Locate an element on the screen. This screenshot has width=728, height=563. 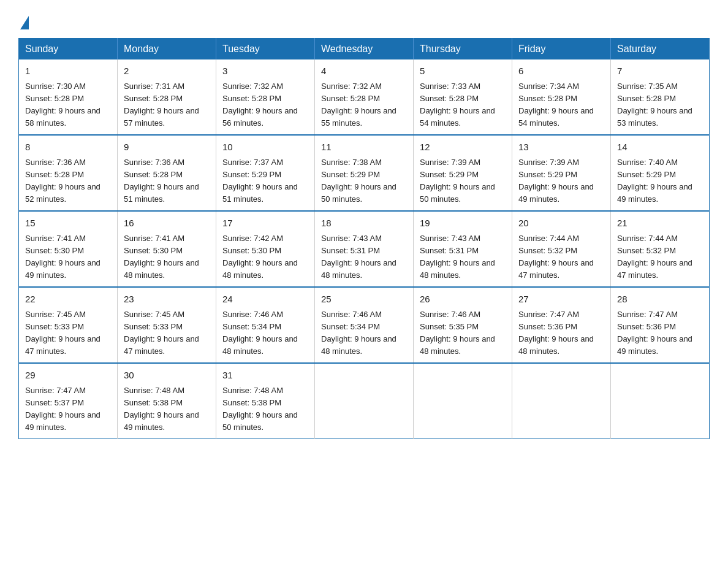
day-number: 30 is located at coordinates (167, 375).